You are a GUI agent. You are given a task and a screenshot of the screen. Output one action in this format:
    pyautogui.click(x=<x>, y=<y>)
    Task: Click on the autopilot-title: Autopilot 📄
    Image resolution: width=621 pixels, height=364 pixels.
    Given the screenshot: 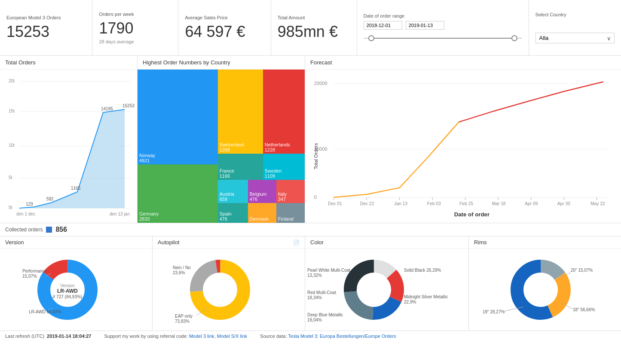 What is the action you would take?
    pyautogui.click(x=229, y=243)
    